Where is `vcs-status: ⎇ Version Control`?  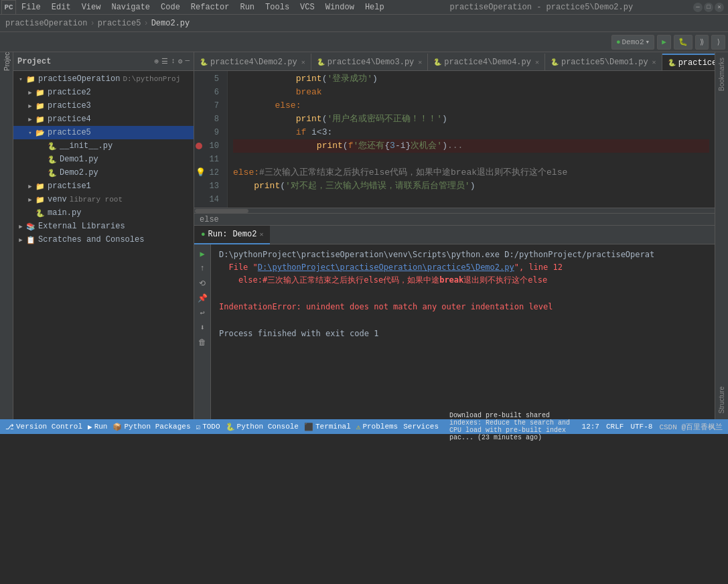
vcs-status: ⎇ Version Control is located at coordinates (44, 427).